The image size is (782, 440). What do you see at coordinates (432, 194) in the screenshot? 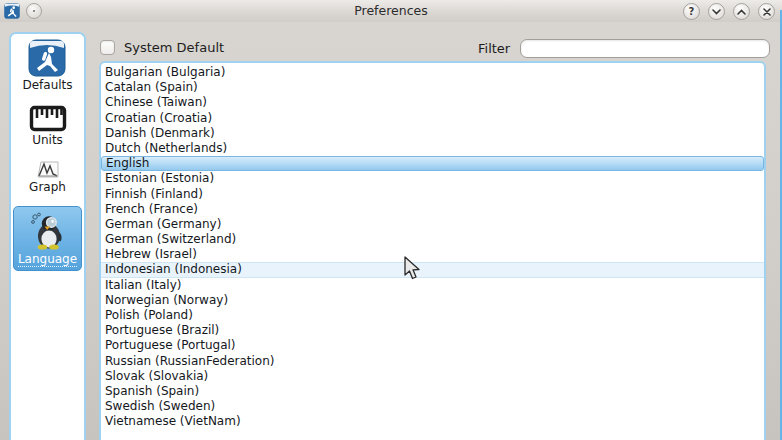
I see `list-item: Finnish (Finland)` at bounding box center [432, 194].